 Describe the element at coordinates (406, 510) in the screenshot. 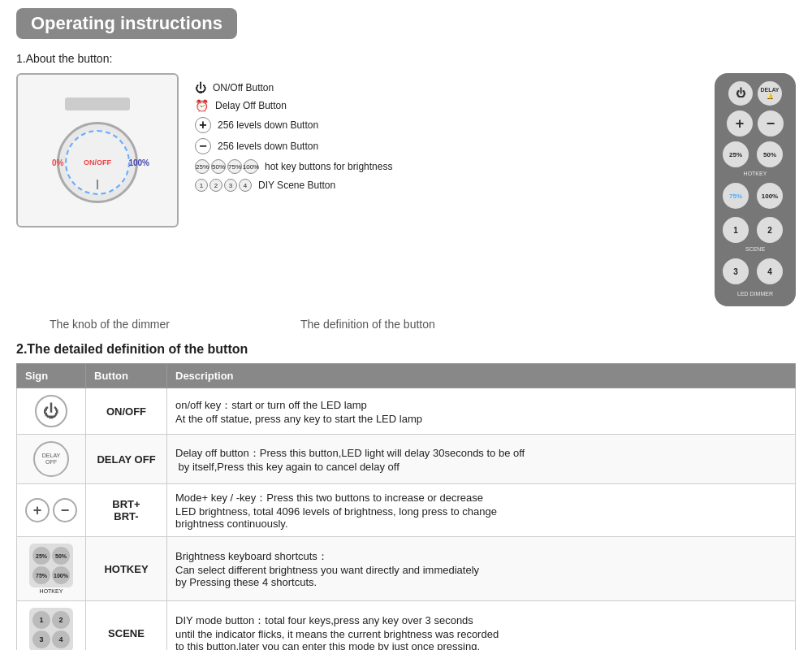

I see `table-row-brt: + − BRT+ BRT- Mode+ key / -key：Press thi…` at that location.